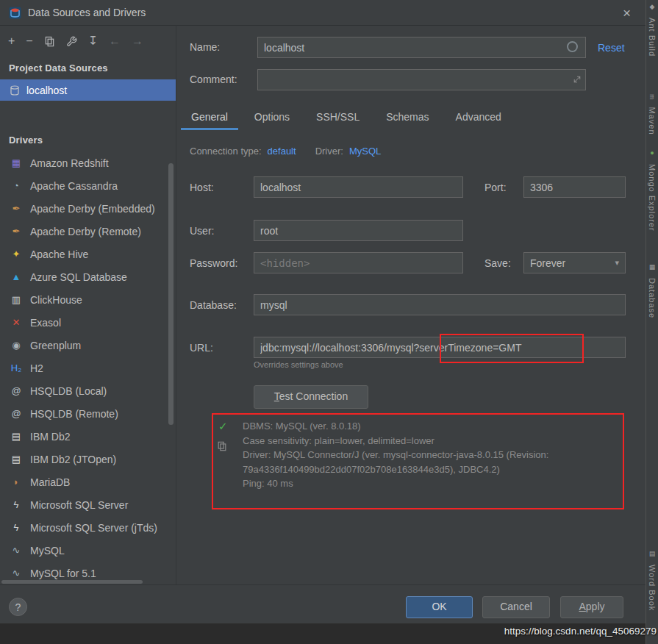  What do you see at coordinates (617, 263) in the screenshot?
I see `chevron-down-icon: ▾` at bounding box center [617, 263].